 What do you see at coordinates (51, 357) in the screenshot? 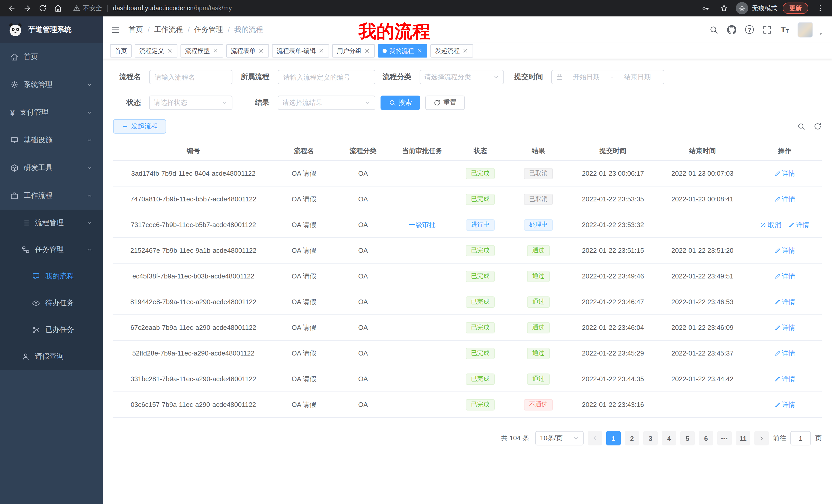
I see `sidebar-item-leave-query: 请假查询` at bounding box center [51, 357].